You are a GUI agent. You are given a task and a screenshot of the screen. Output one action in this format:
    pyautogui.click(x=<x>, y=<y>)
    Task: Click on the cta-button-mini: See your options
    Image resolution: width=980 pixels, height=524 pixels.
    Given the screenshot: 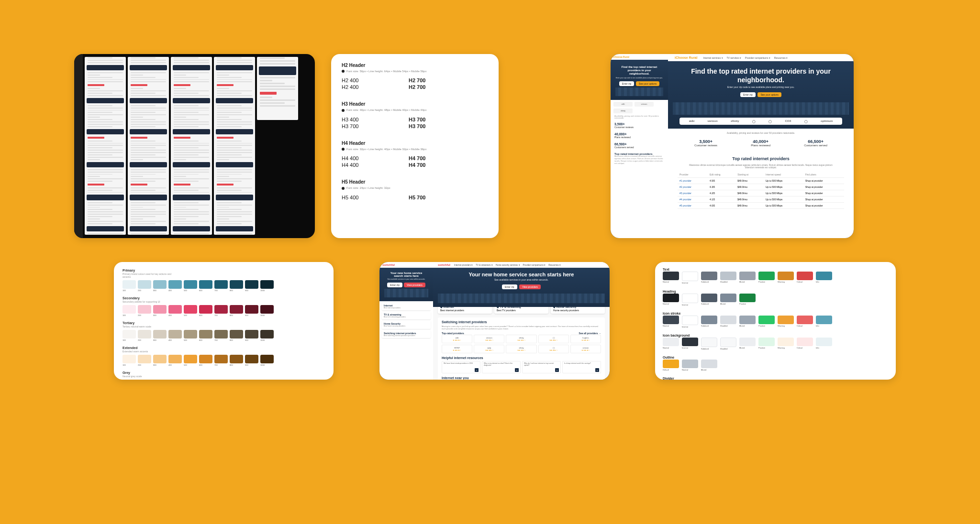 What is the action you would take?
    pyautogui.click(x=648, y=84)
    